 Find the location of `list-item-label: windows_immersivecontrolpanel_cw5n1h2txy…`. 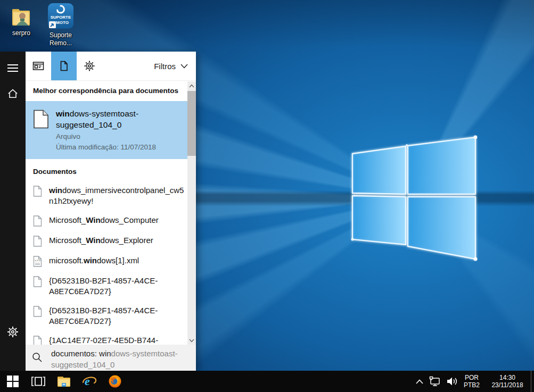

list-item-label: windows_immersivecontrolpanel_cw5n1h2txy… is located at coordinates (118, 196).